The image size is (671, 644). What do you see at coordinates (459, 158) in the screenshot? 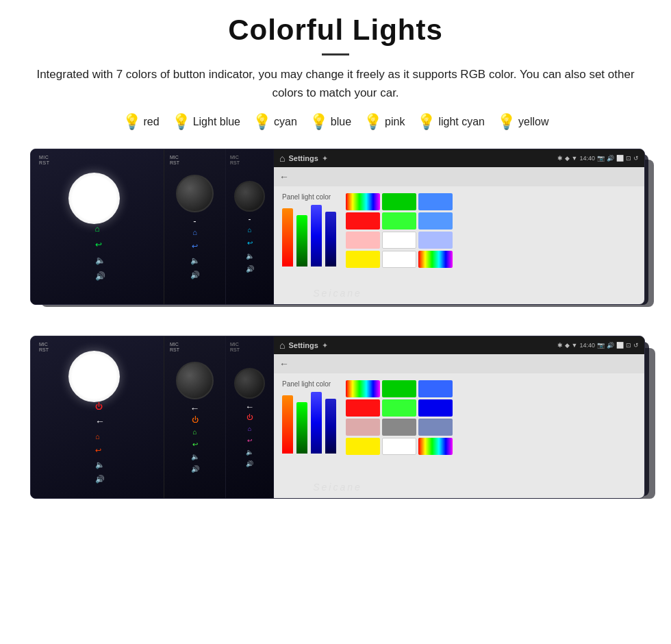
I see `top-status-bar: ⌂ Settings ✦ ✱ ◆ ▼ 14:40 📷 🔊 ⬜ ⊡` at bounding box center [459, 158].